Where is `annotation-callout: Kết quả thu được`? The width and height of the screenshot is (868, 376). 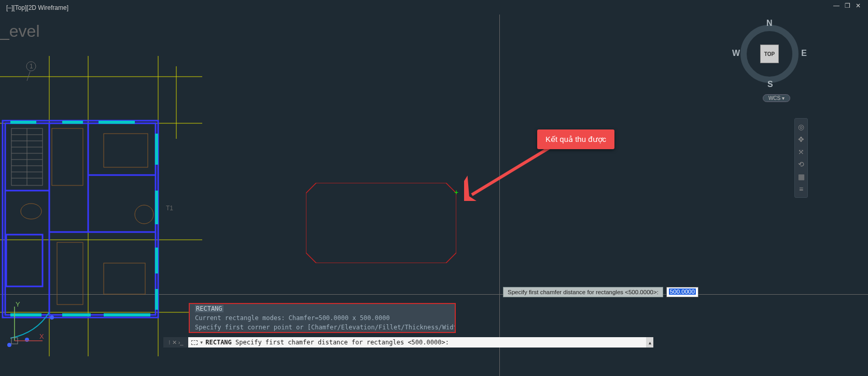
annotation-callout: Kết quả thu được is located at coordinates (576, 139).